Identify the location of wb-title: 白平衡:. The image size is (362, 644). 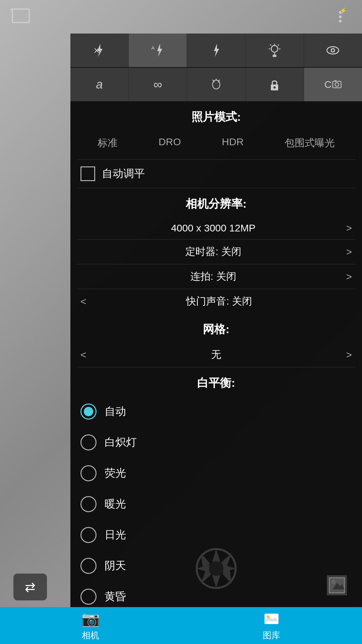
(216, 382).